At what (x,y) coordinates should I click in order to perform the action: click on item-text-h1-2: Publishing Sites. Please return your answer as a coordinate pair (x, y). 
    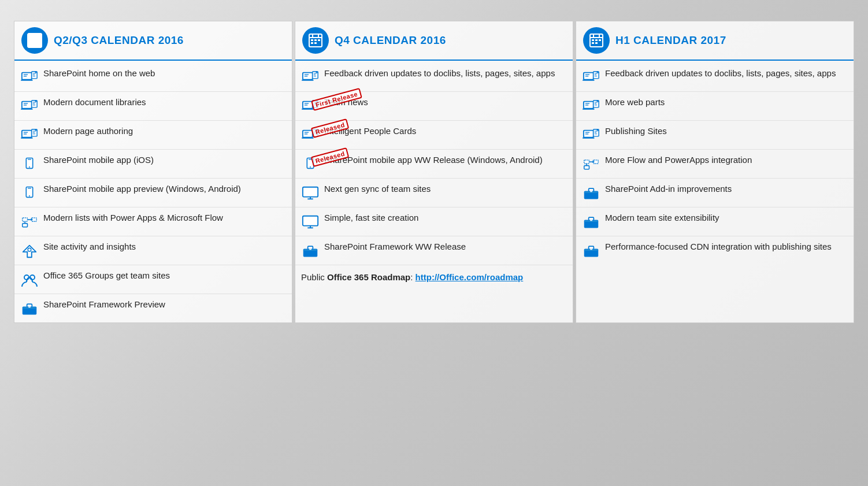
    Looking at the image, I should click on (726, 131).